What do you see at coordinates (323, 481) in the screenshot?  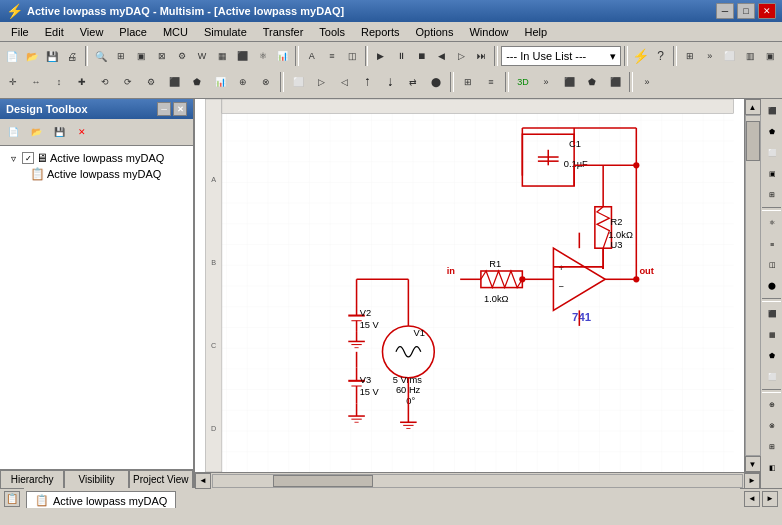 I see `scroll-thumb-horizontal` at bounding box center [323, 481].